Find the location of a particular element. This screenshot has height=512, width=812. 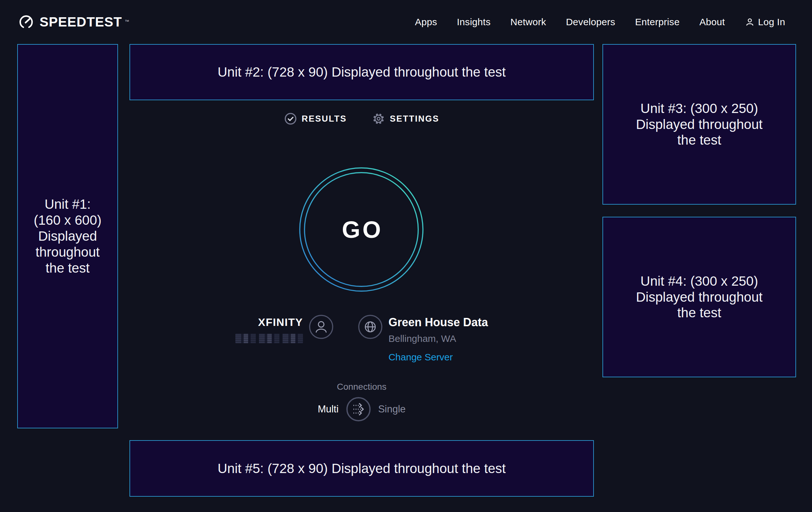

go-button-label: GO is located at coordinates (361, 230).